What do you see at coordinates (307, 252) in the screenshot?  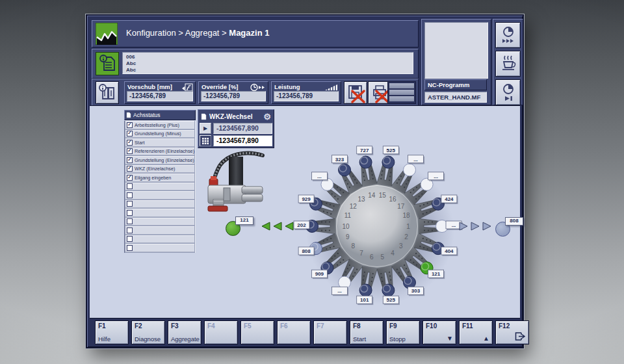 I see `tool-number-badge: 808` at bounding box center [307, 252].